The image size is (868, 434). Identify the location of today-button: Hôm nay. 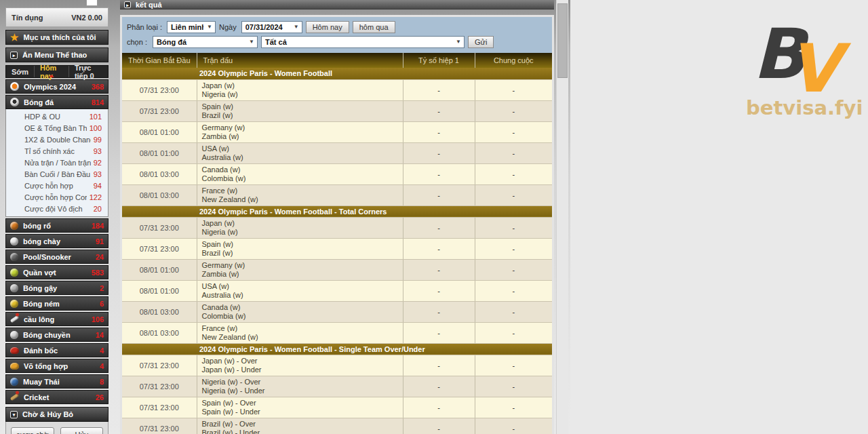
(328, 27).